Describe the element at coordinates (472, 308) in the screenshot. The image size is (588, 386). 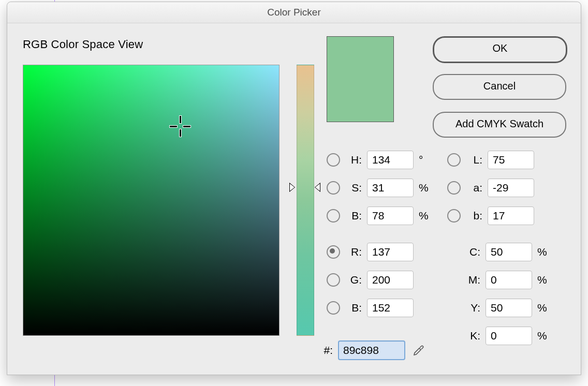
I see `label-y: Y:` at that location.